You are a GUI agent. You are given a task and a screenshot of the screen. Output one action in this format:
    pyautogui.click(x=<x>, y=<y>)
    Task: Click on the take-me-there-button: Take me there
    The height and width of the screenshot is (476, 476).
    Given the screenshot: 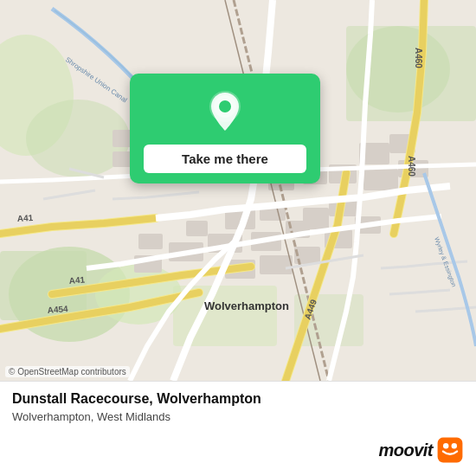 What is the action you would take?
    pyautogui.click(x=225, y=159)
    